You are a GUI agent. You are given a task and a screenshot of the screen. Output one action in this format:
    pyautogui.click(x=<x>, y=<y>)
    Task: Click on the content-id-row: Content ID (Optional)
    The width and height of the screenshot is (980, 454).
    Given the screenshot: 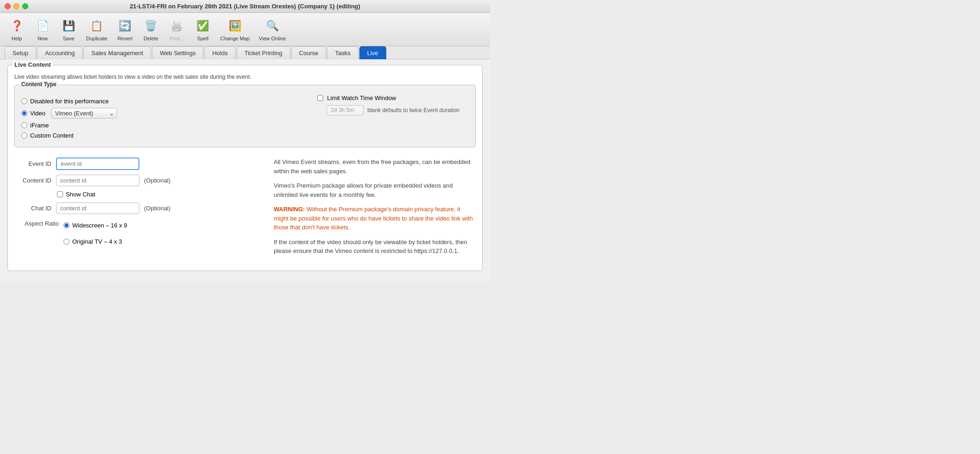 What is the action you would take?
    pyautogui.click(x=139, y=181)
    